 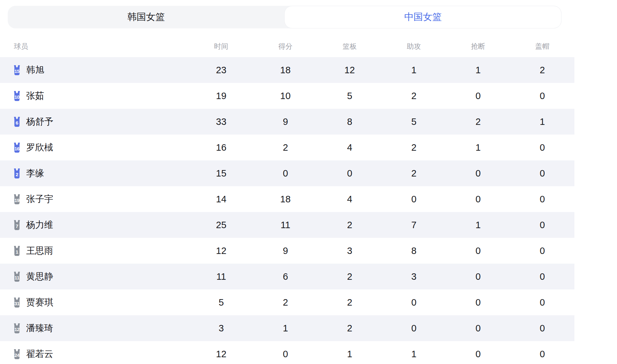 I want to click on stat-cell-minutes: 16, so click(x=221, y=148).